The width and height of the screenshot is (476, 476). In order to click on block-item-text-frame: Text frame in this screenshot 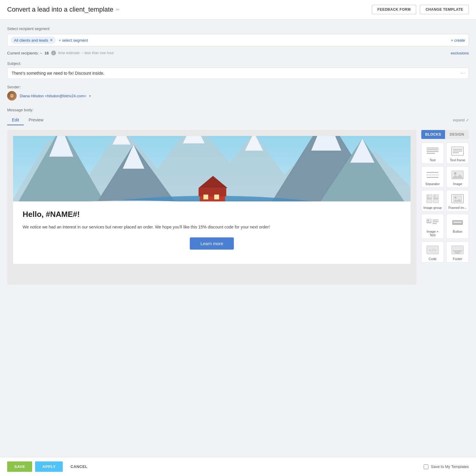, I will do `click(458, 153)`.